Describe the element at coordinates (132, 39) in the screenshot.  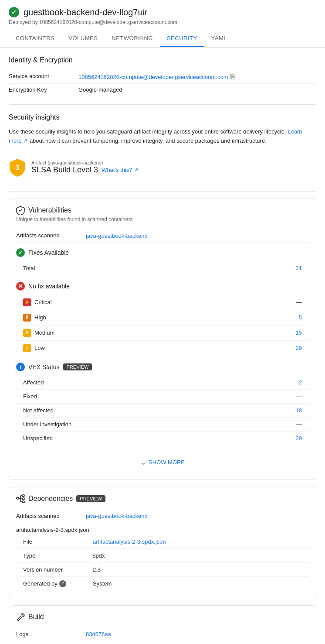
I see `tab-networking: NETWORKING` at that location.